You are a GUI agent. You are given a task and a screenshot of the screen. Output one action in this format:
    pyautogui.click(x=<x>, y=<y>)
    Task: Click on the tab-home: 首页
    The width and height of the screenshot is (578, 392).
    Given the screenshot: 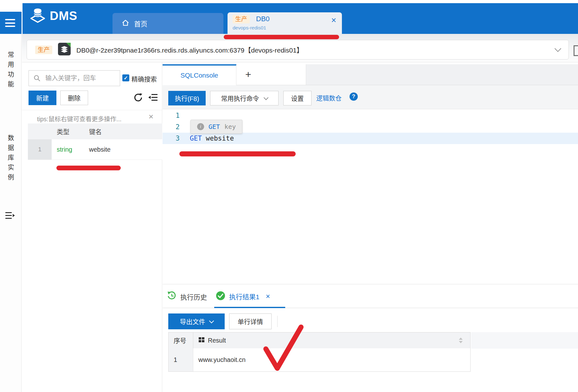 What is the action you would take?
    pyautogui.click(x=168, y=23)
    